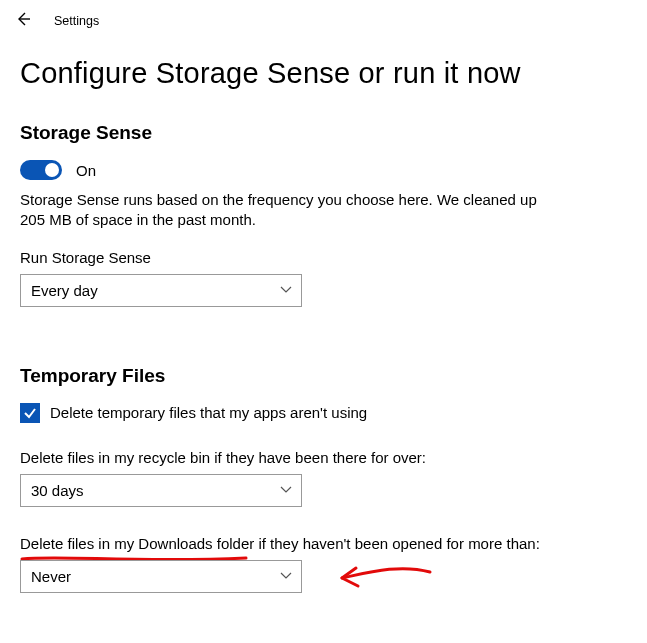 The image size is (647, 643). I want to click on window-header: Settings, so click(324, 18).